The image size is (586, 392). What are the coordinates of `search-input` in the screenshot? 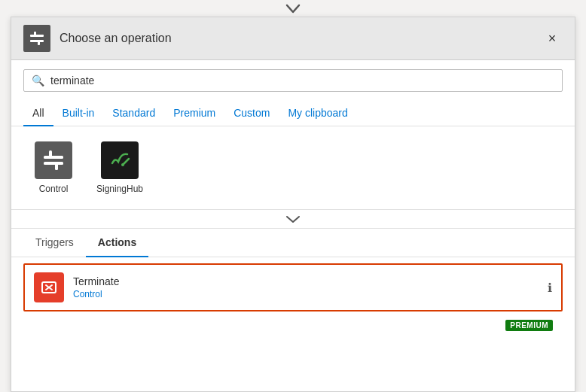 It's located at (303, 81).